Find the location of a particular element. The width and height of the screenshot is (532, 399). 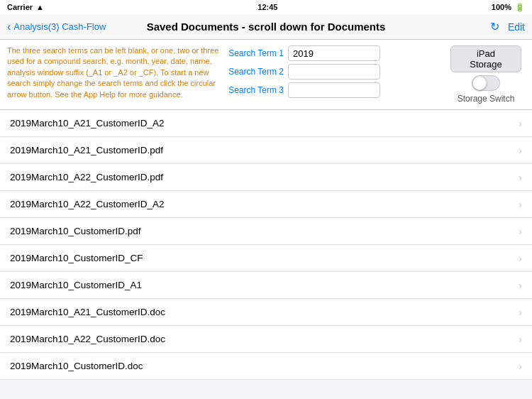

doc-name: 2019March10_A22_CustomerID.doc is located at coordinates (88, 339).